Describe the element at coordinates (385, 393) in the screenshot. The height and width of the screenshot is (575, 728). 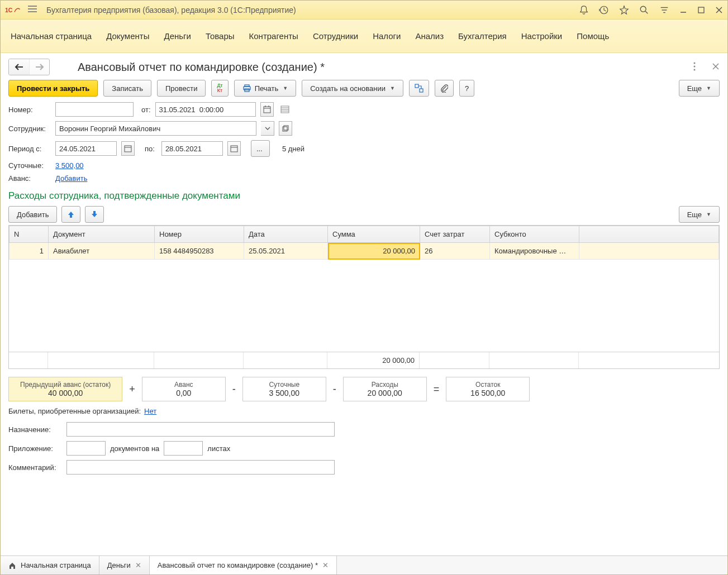
I see `summary-value: 20 000,00` at that location.